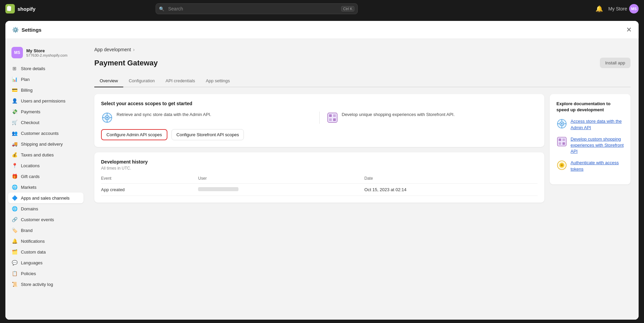 The height and width of the screenshot is (323, 644). I want to click on avatar: MS, so click(634, 9).